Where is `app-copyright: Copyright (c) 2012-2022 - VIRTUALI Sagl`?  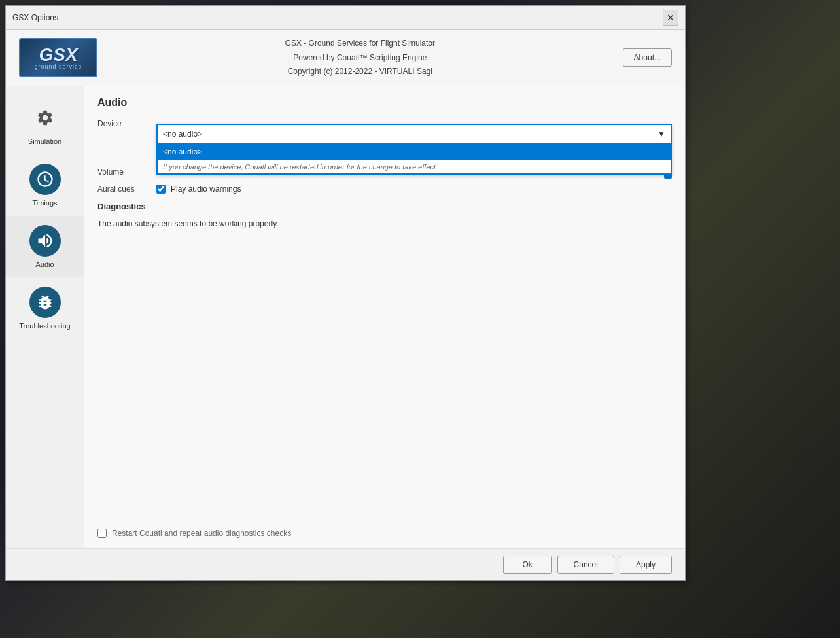
app-copyright: Copyright (c) 2012-2022 - VIRTUALI Sagl is located at coordinates (360, 72).